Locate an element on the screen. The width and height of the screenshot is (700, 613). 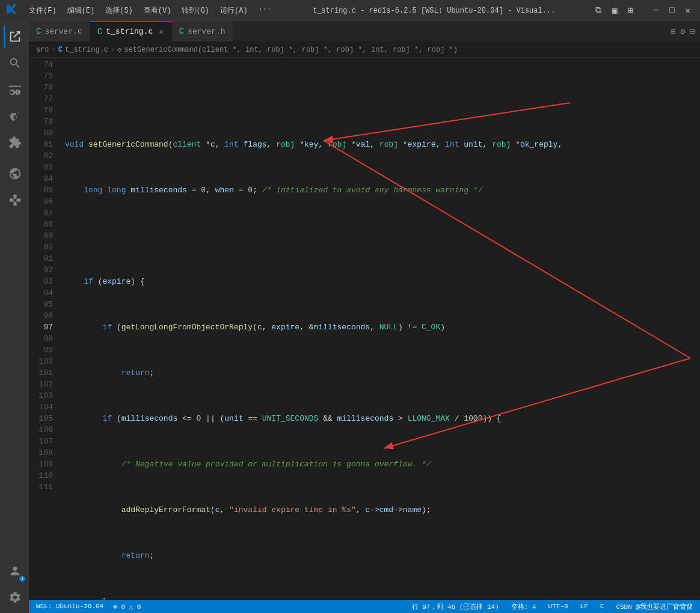
activity-gamepad is located at coordinates (14, 200).